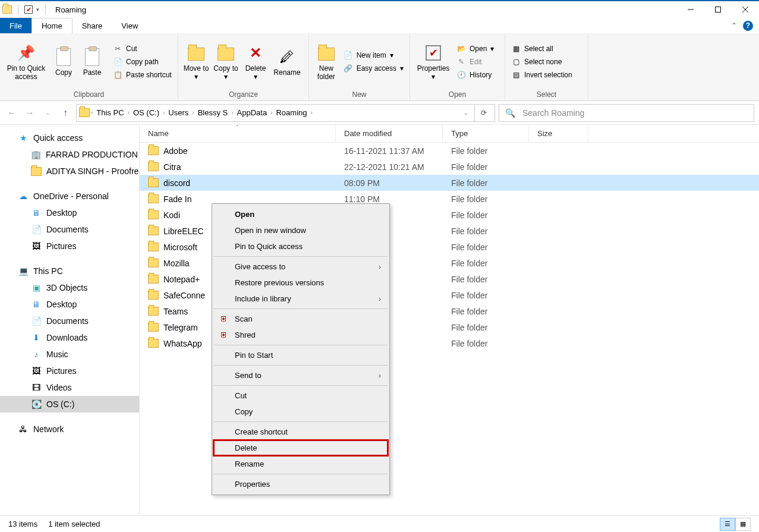 The width and height of the screenshot is (759, 532). What do you see at coordinates (301, 335) in the screenshot?
I see `ctx-shred: ⛨Shred` at bounding box center [301, 335].